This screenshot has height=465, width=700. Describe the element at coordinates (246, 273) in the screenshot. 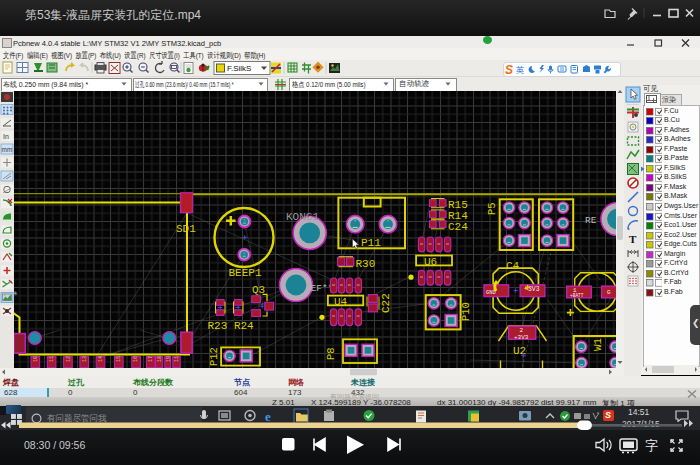

I see `svg-text: BEEP1` at that location.